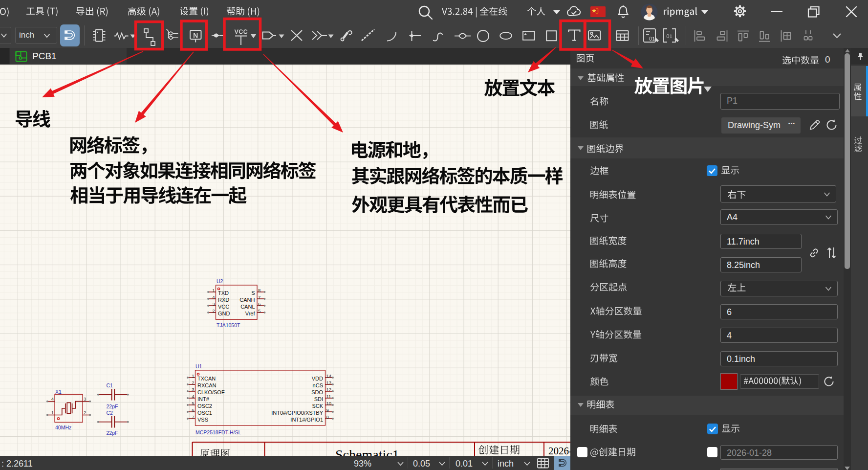 This screenshot has width=868, height=470. What do you see at coordinates (218, 432) in the screenshot?
I see `svg-text: MCP2518FDT-H/SL` at bounding box center [218, 432].